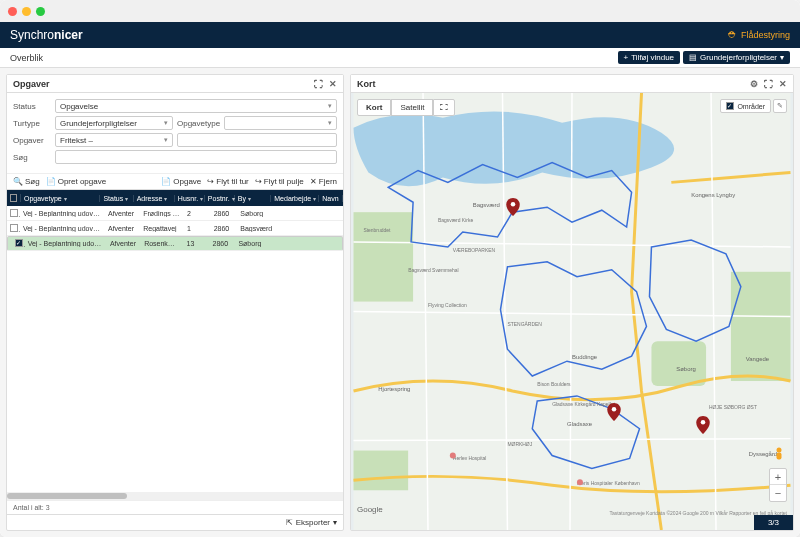 Image resolution: width=800 pixels, height=537 pixels. What do you see at coordinates (175, 228) in the screenshot?
I see `table-row: Vej - Beplantning udover skelAfventerReg…` at bounding box center [175, 228].